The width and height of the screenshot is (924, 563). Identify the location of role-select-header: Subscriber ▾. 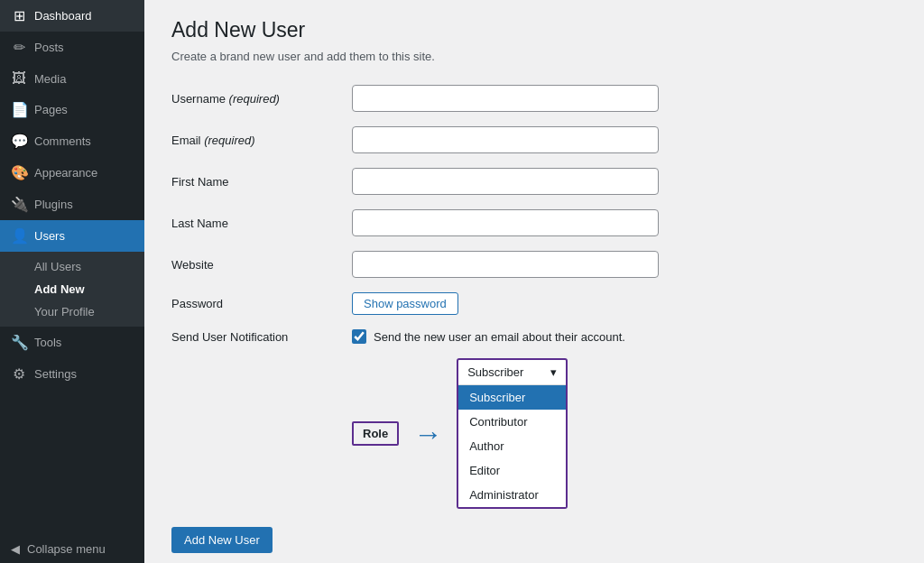
(513, 373).